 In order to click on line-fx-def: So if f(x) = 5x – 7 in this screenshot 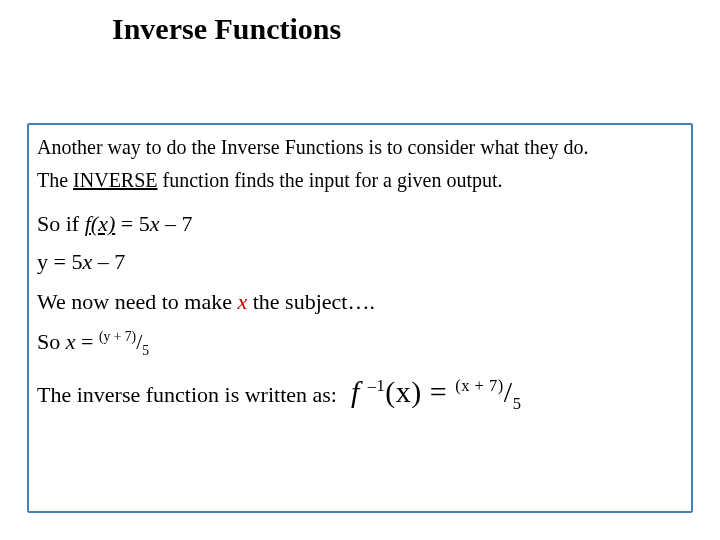, I will do `click(360, 224)`.